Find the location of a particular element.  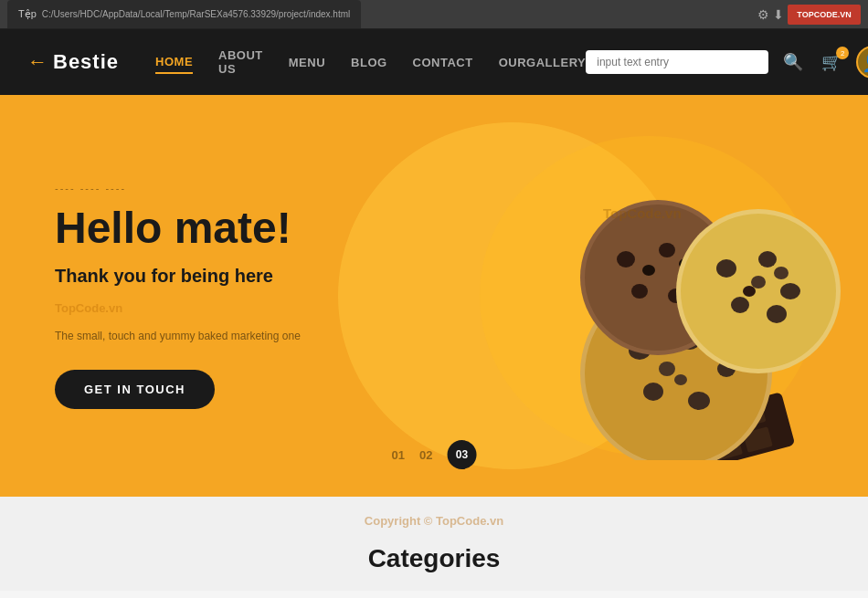

browser-icons: ⚙ ⬇ TOPCODE.VN is located at coordinates (810, 15).